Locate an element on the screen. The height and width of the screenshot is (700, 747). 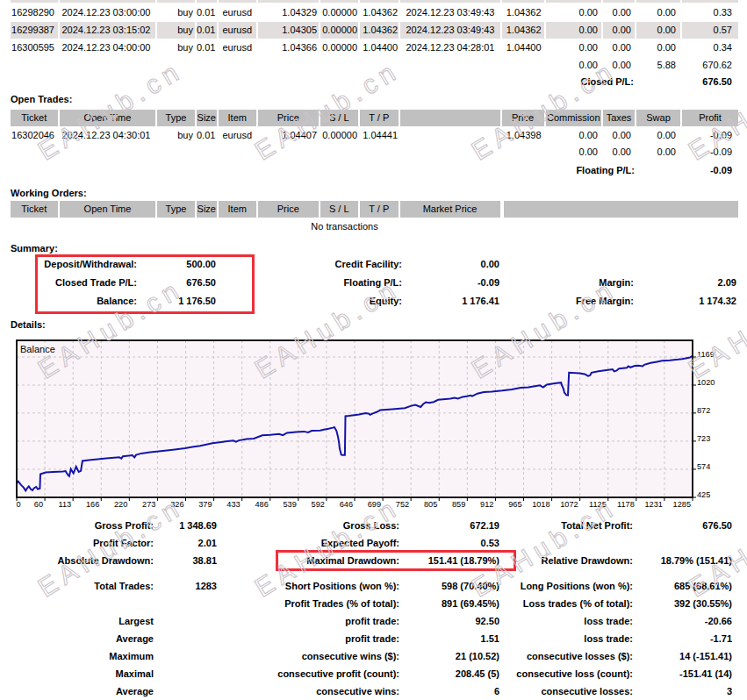
sl-cell: 0.00000 is located at coordinates (340, 135).